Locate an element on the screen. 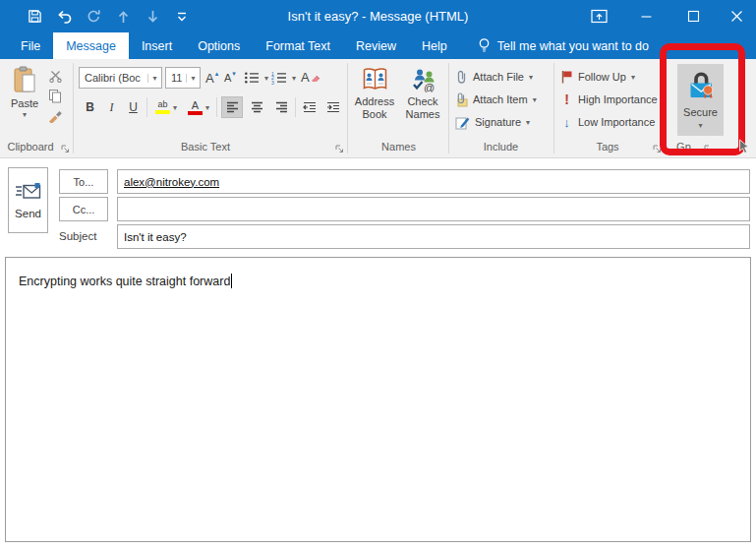 This screenshot has width=756, height=551. tags-group-label: Tags is located at coordinates (608, 148).